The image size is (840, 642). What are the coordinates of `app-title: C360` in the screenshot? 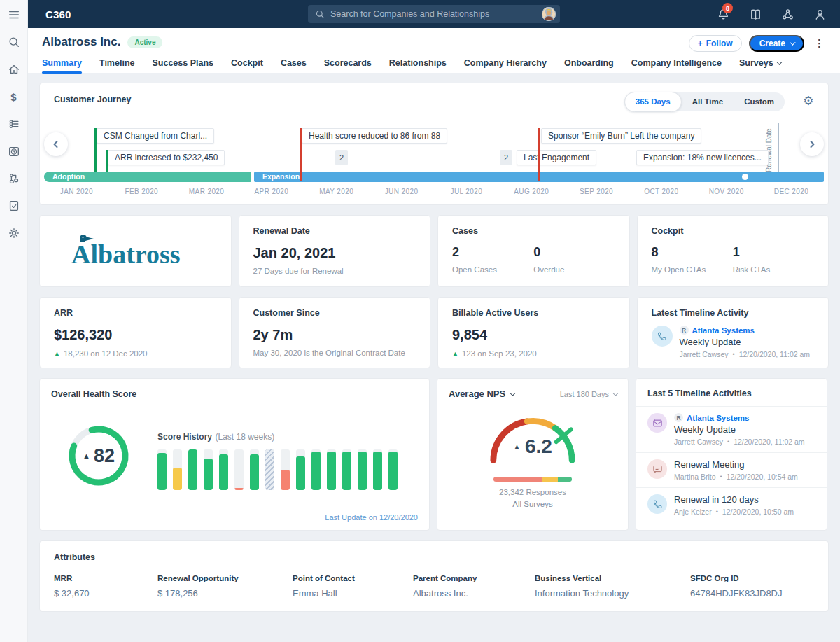 It's located at (59, 14).